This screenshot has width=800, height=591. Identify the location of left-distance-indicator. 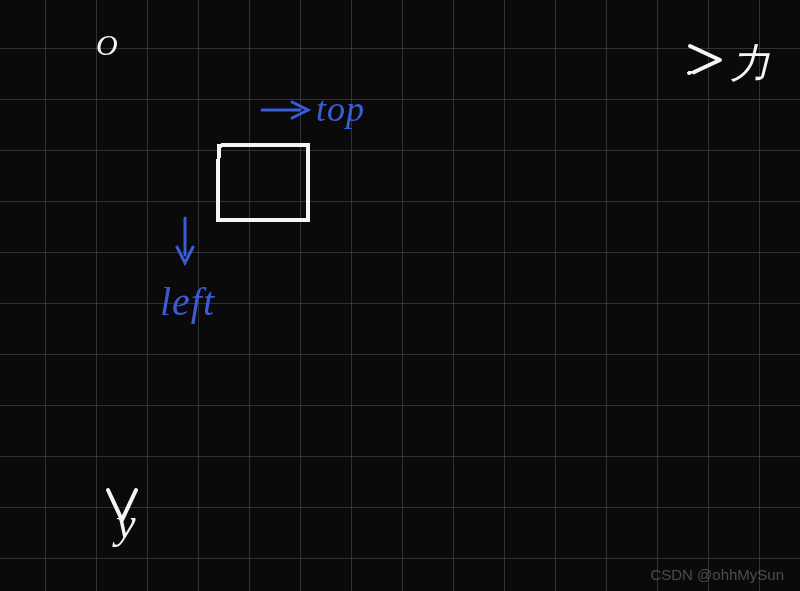
(174, 187).